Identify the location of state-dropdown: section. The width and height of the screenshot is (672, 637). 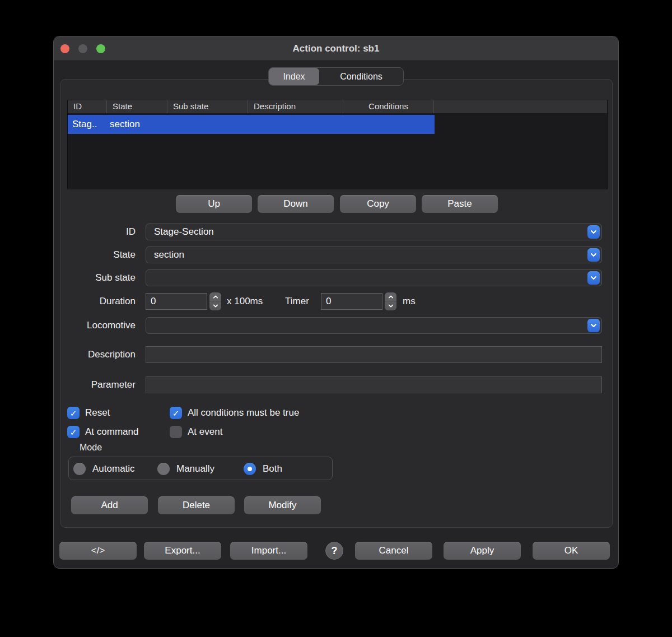
(374, 255).